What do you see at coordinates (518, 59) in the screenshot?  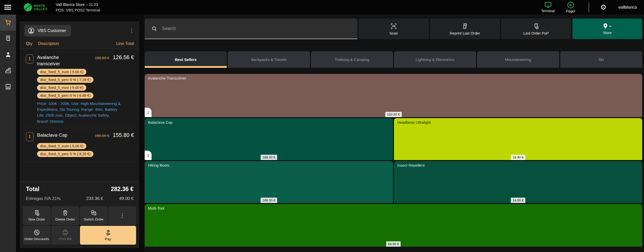 I see `tab-mountaineering: Mountaineering` at bounding box center [518, 59].